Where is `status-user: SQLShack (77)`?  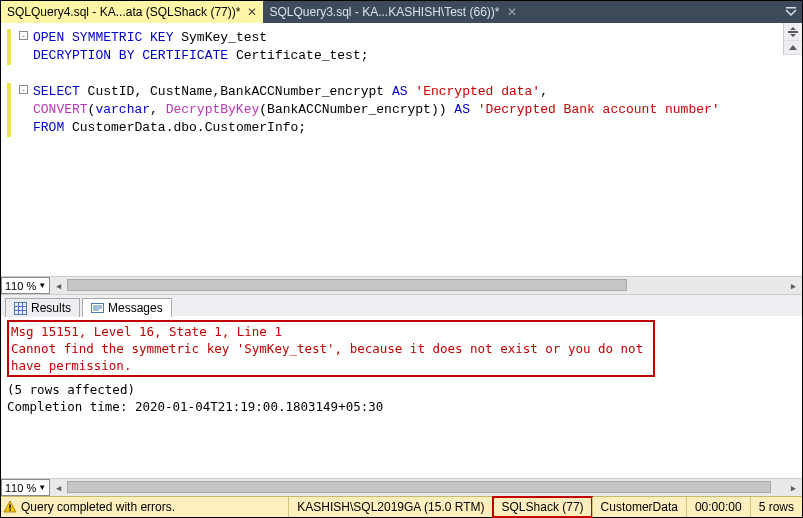
status-user: SQLShack (77) is located at coordinates (542, 507).